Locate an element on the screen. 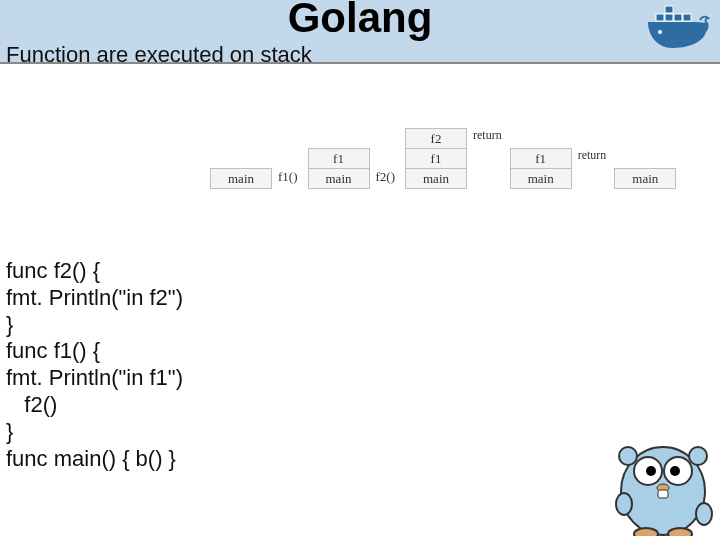  stack-cell: f2 is located at coordinates (436, 138).